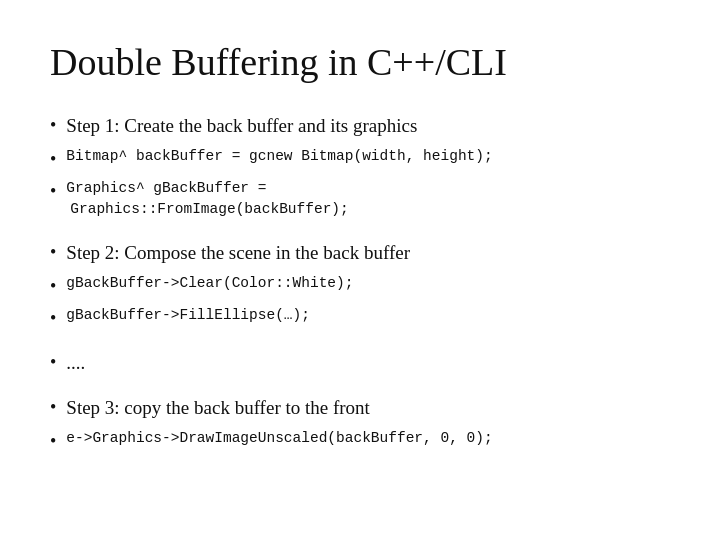  What do you see at coordinates (166, 188) in the screenshot?
I see `code-line-graphics1: Graphics^ gBackBuffer =` at bounding box center [166, 188].